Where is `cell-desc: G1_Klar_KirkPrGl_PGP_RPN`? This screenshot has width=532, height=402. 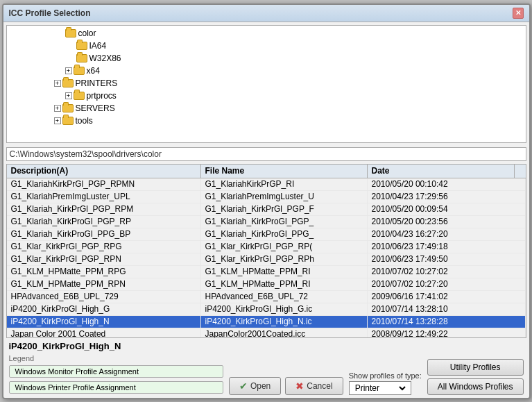 cell-desc: G1_Klar_KirkPrGl_PGP_RPN is located at coordinates (104, 260).